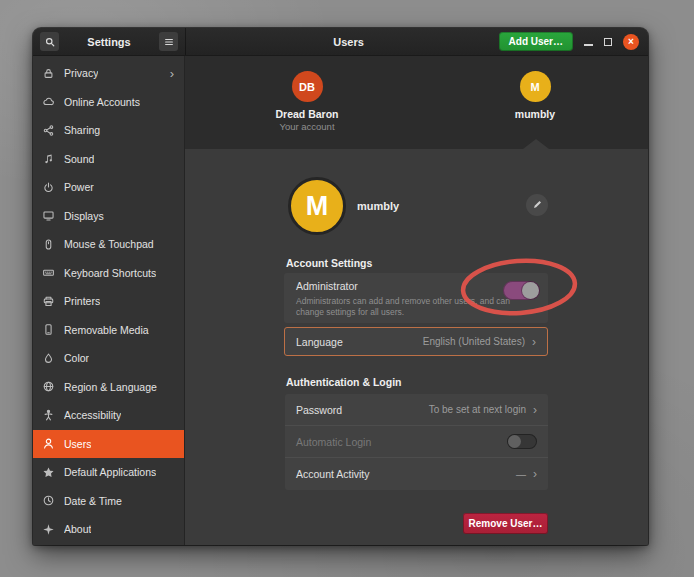  I want to click on administrator-label: Administrator, so click(327, 286).